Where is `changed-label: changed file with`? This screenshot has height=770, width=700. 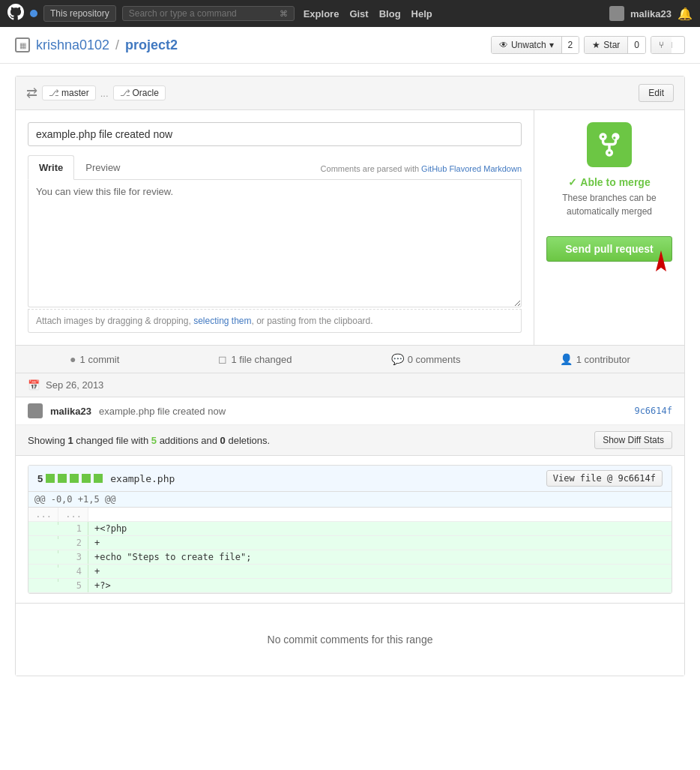
changed-label: changed file with is located at coordinates (112, 441).